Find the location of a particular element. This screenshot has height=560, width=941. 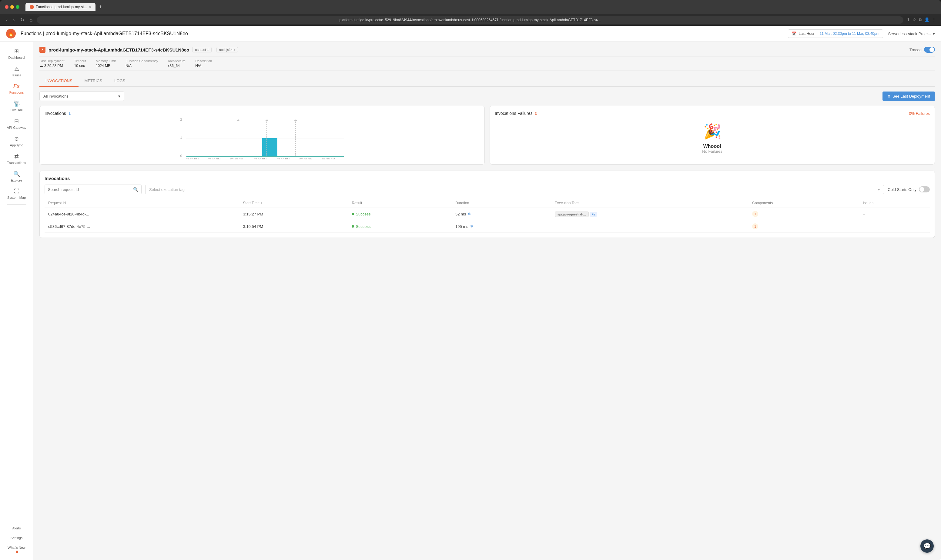

whatsnew-badge is located at coordinates (17, 552).